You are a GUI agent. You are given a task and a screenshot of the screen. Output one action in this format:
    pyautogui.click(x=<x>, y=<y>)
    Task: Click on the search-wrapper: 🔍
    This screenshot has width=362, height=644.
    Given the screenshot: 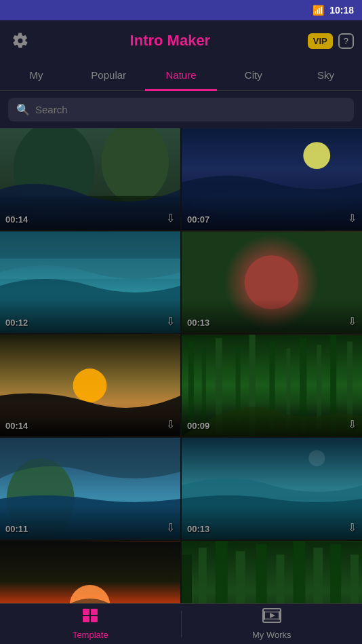 What is the action you would take?
    pyautogui.click(x=181, y=110)
    